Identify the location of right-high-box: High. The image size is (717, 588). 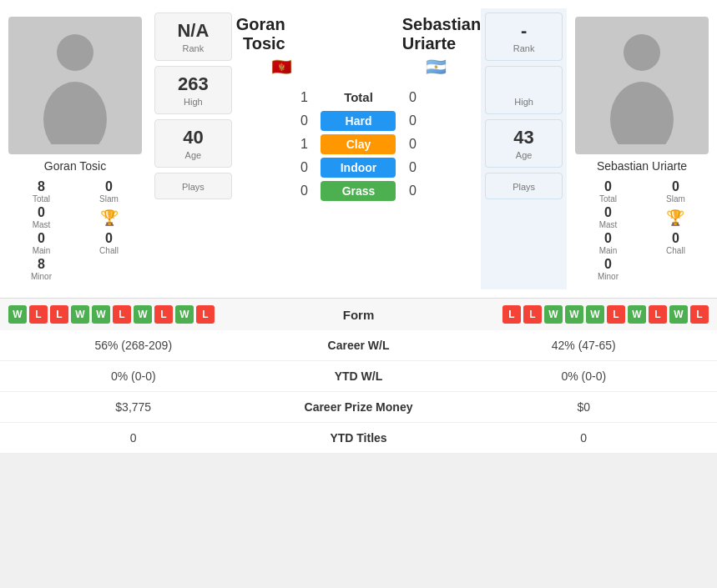
(524, 90).